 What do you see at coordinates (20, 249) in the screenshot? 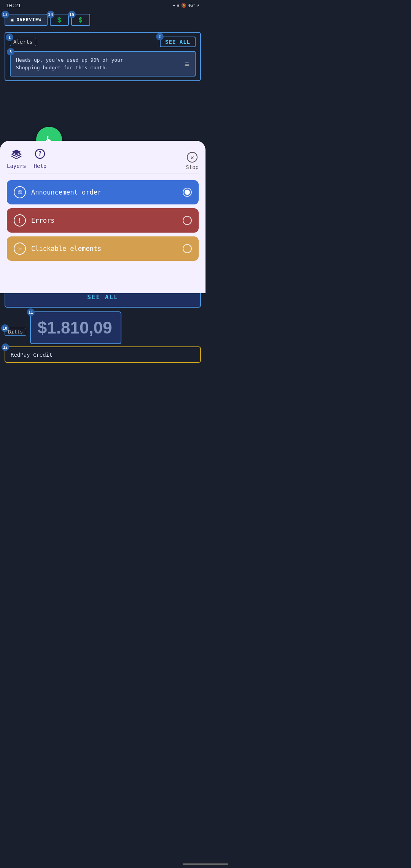
I see `clickable-icon: ☞` at bounding box center [20, 249].